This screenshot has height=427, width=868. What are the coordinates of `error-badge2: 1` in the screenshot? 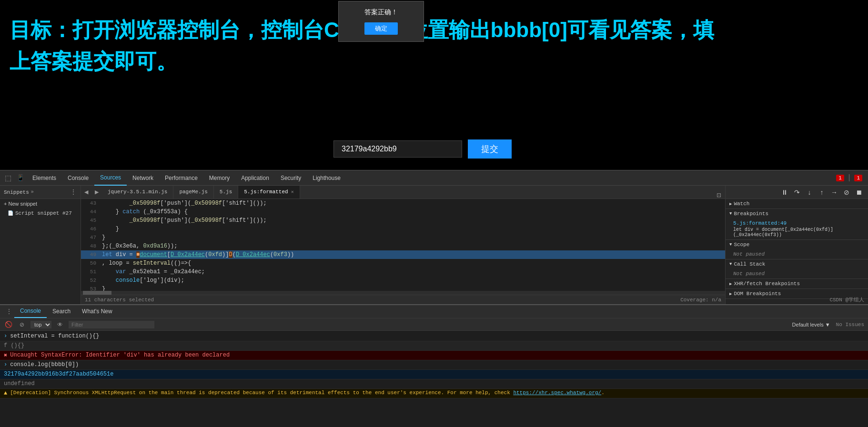 It's located at (858, 178).